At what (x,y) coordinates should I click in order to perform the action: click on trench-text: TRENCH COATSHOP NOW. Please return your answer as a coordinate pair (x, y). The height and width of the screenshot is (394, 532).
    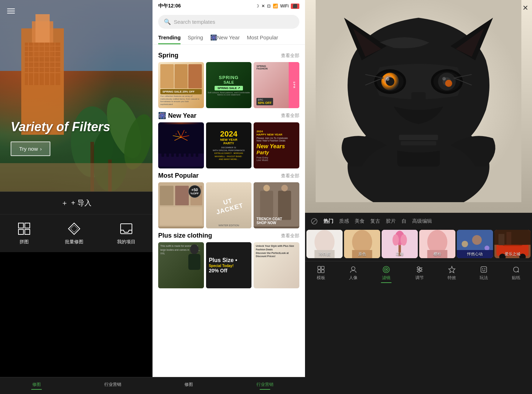
    Looking at the image, I should click on (269, 221).